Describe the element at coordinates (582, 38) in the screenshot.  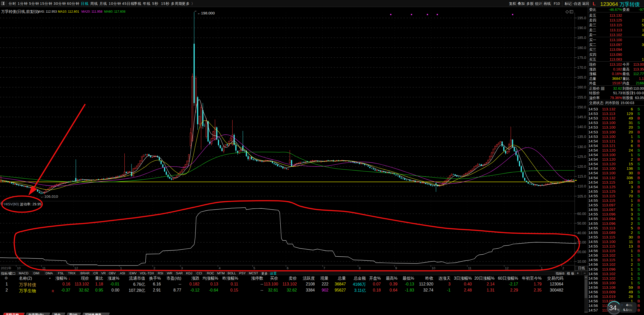
I see `svg-text: 185.0` at that location.